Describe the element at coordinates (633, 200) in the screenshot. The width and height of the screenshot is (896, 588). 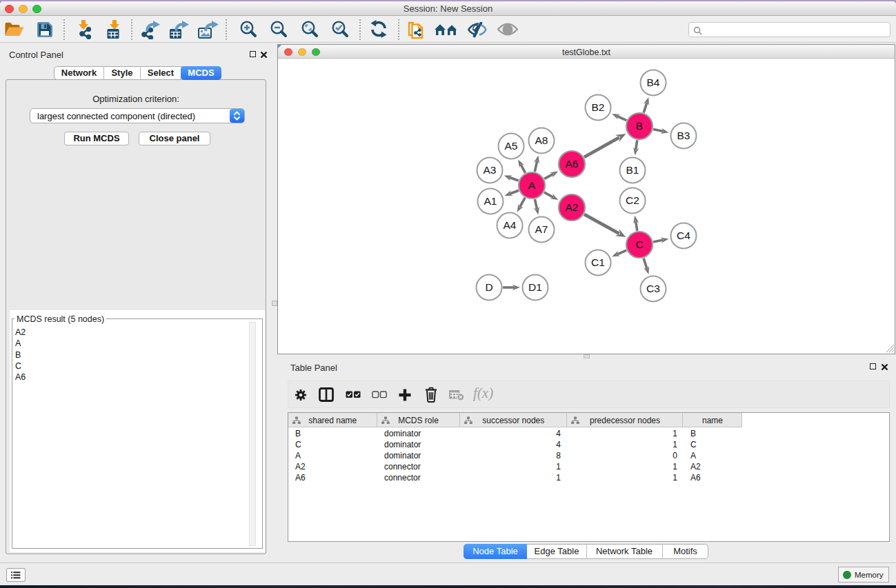
I see `svg-text: C2` at that location.